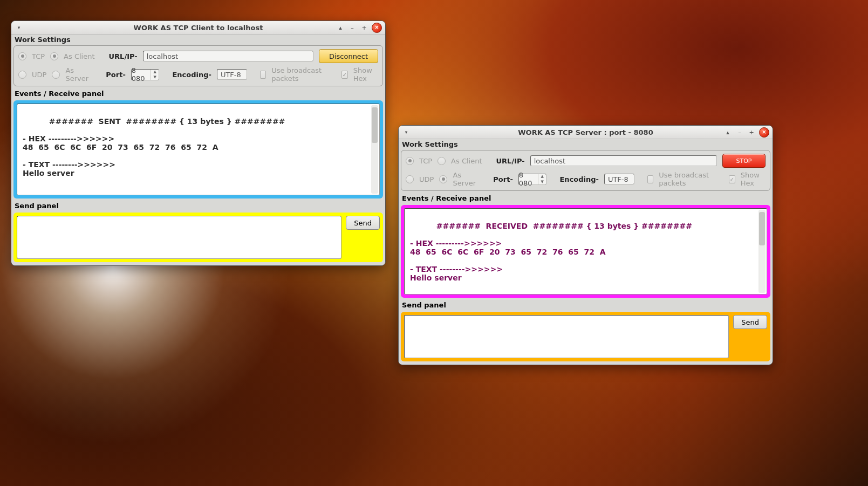 The image size is (868, 486). I want to click on receive-text-content: ####### SENT ######## { 13 bytes } #####…, so click(154, 147).